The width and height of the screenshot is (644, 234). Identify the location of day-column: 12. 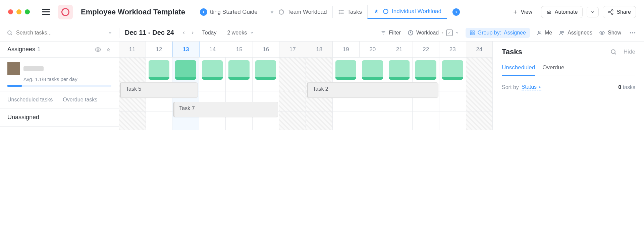
(159, 50).